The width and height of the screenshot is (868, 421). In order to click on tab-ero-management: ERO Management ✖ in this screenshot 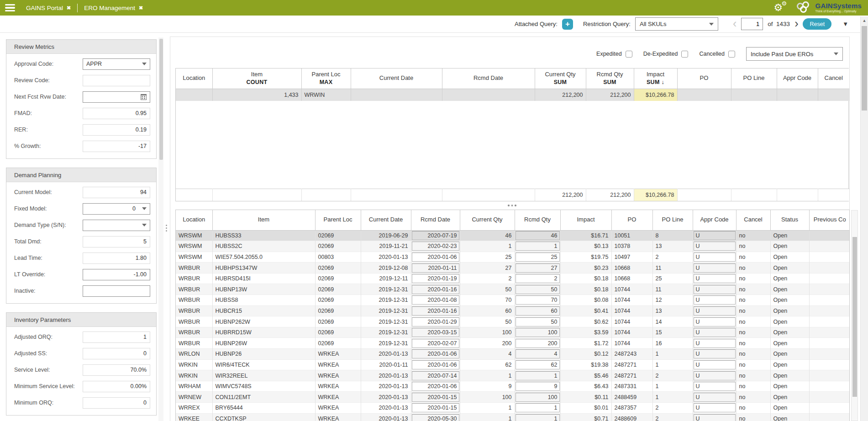, I will do `click(113, 8)`.